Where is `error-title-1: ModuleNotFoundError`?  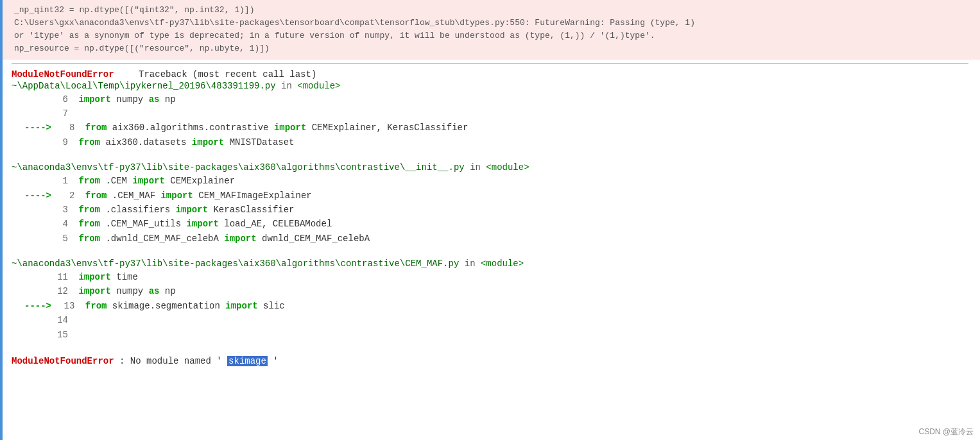 error-title-1: ModuleNotFoundError is located at coordinates (63, 74).